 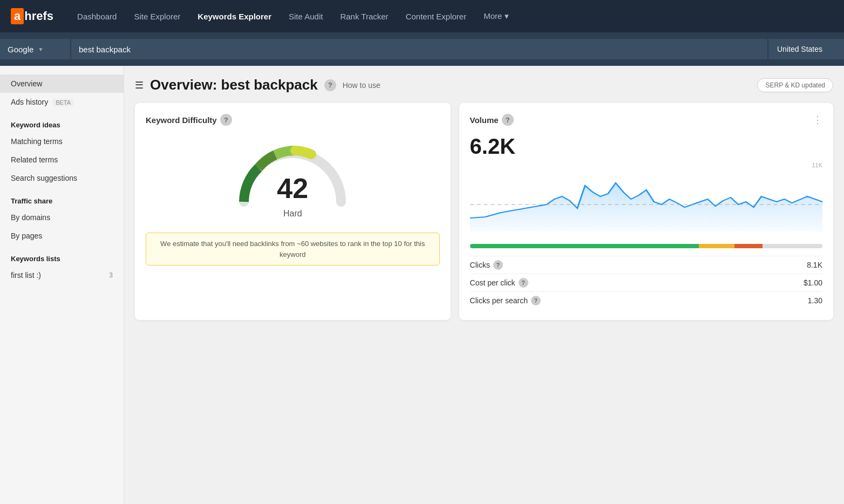 I want to click on volume-progress-bar, so click(x=646, y=246).